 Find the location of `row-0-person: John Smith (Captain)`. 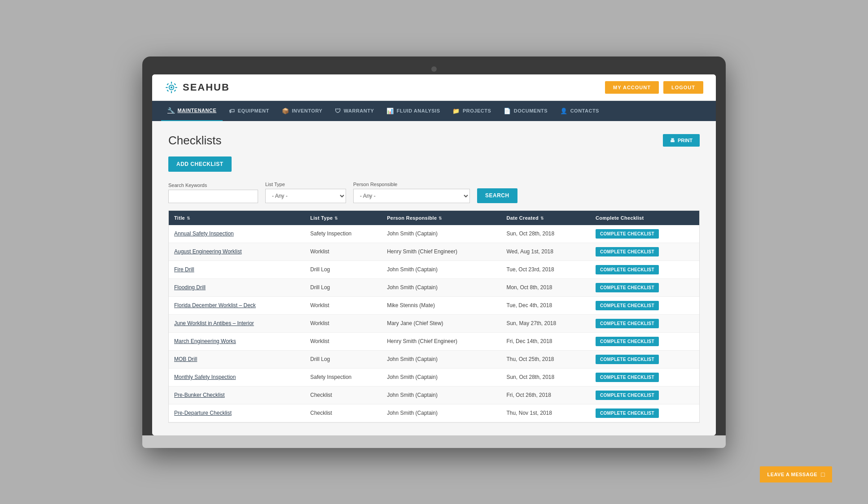

row-0-person: John Smith (Captain) is located at coordinates (441, 234).